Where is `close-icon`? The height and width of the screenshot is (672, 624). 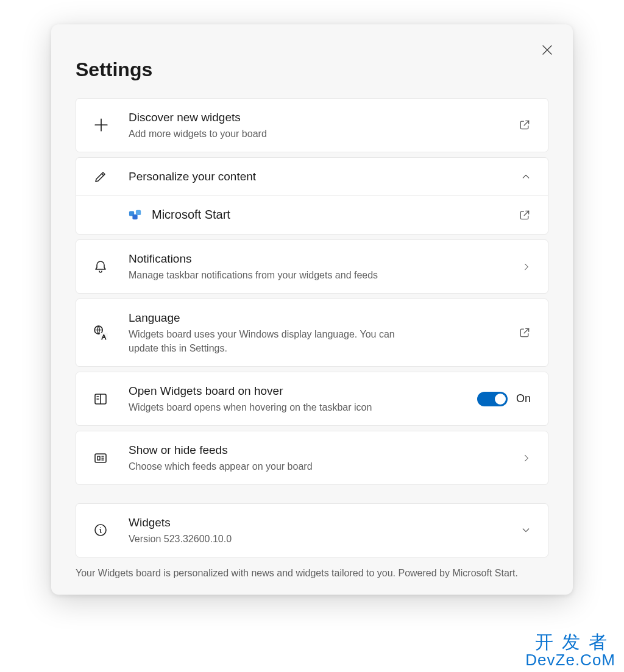
close-icon is located at coordinates (547, 50).